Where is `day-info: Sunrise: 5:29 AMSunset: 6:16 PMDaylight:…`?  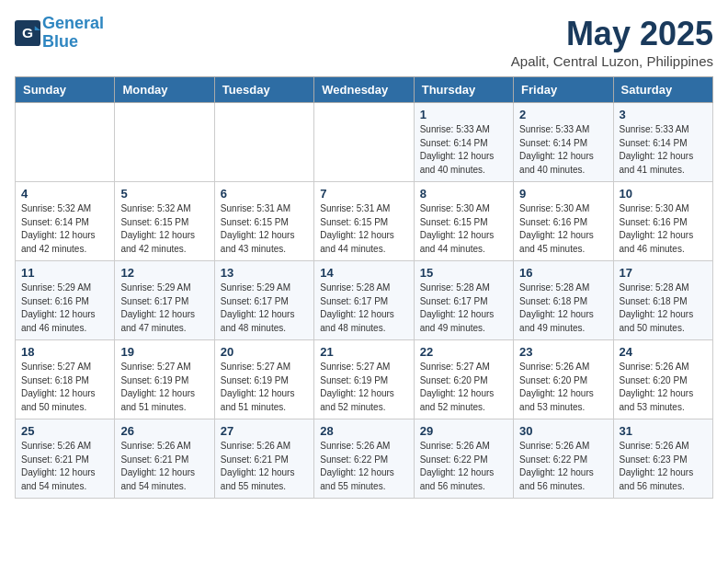
day-info: Sunrise: 5:29 AMSunset: 6:16 PMDaylight:… is located at coordinates (64, 308).